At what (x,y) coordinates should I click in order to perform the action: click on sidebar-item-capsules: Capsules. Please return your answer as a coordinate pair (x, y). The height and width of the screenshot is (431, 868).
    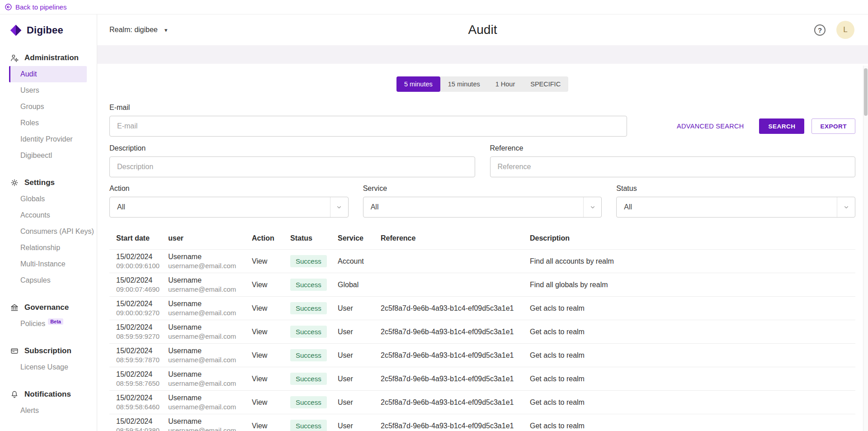
    Looking at the image, I should click on (48, 280).